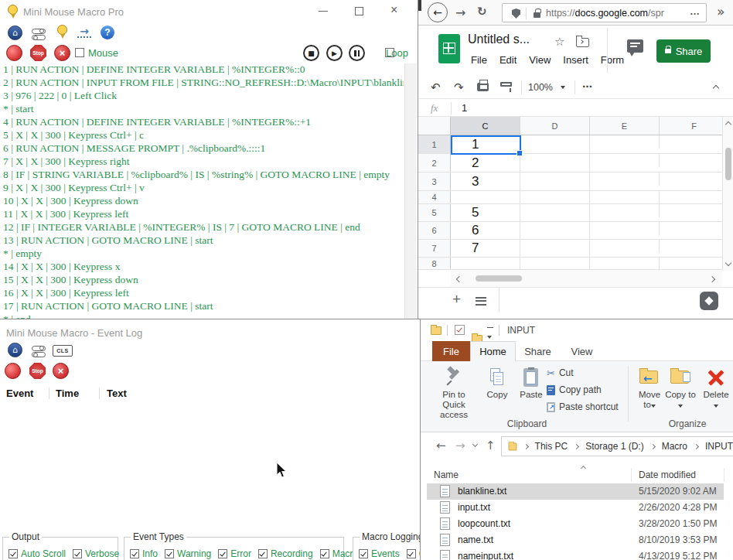 This screenshot has width=733, height=560. Describe the element at coordinates (435, 248) in the screenshot. I see `row-header: 7` at that location.